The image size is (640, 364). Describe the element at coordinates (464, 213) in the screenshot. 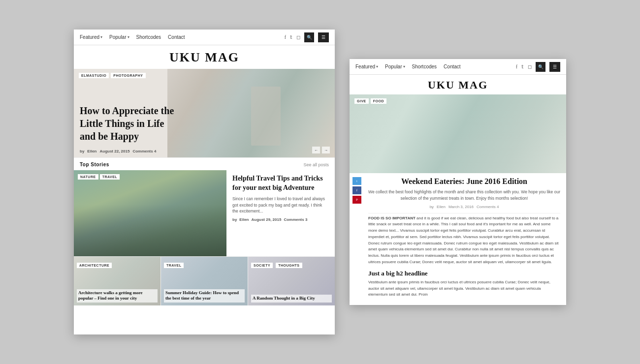

I see `r-divider` at that location.